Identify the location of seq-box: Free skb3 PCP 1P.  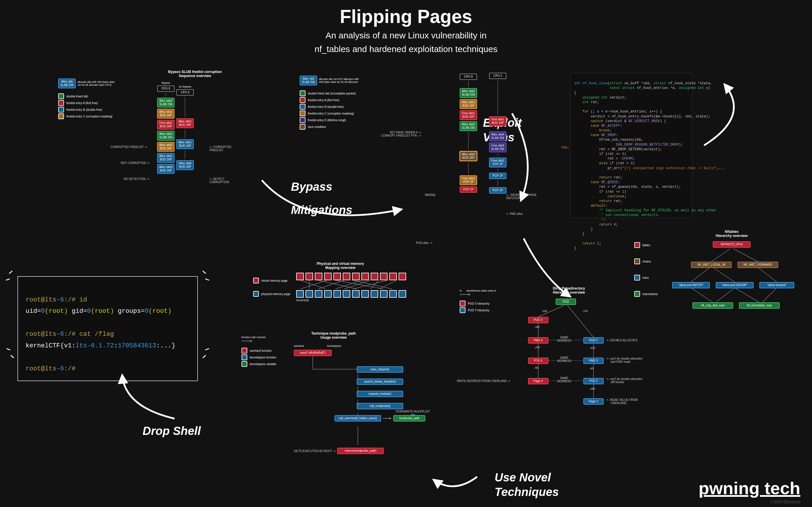
(468, 180).